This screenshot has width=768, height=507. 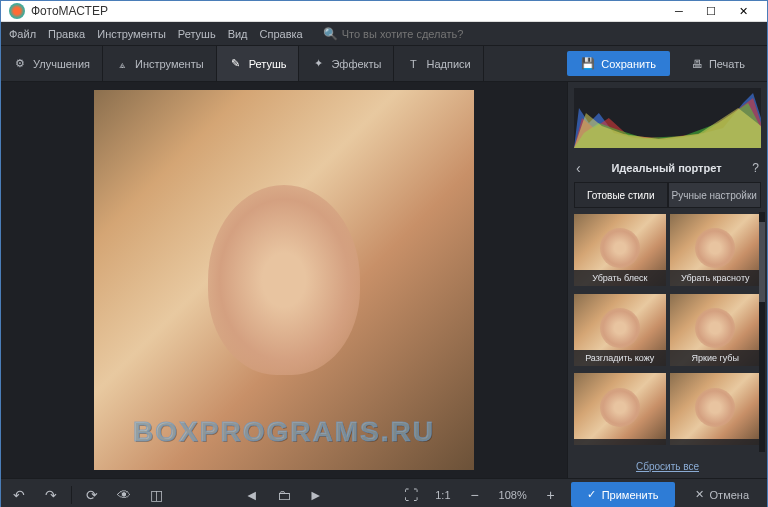 I want to click on print-icon: 🖶, so click(x=698, y=64).